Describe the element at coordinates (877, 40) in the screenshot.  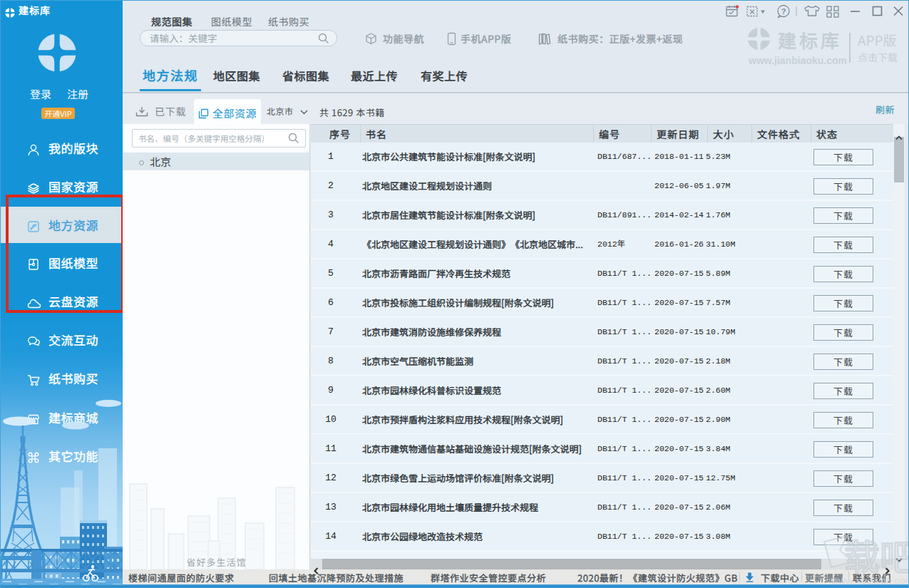
I see `svg-text: APP版` at that location.